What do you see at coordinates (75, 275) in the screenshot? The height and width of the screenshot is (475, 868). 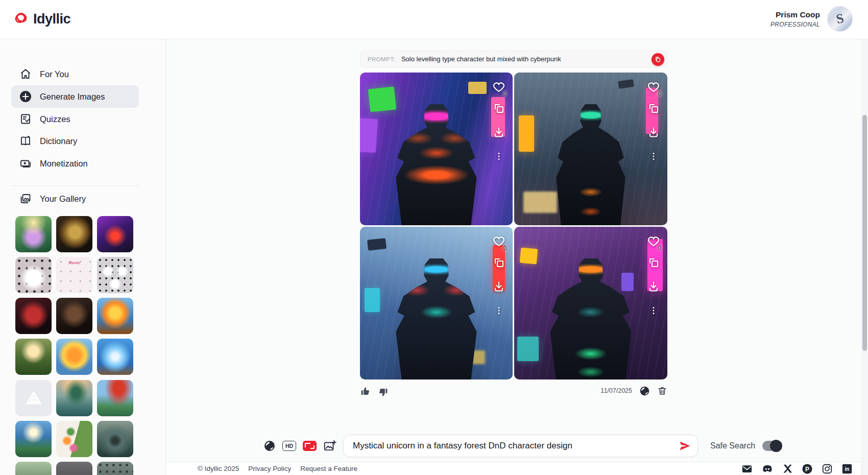 I see `thumbnail-rosie-puppy-sheet: Rosie` at bounding box center [75, 275].